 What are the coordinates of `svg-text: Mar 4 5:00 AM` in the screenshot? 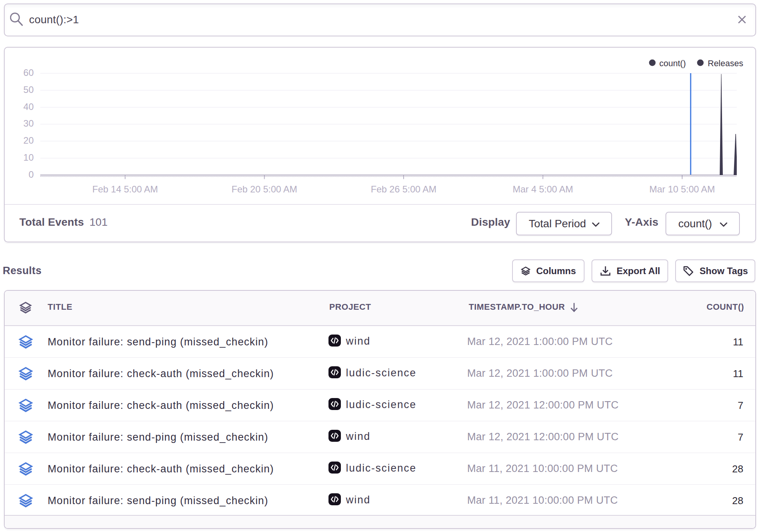 It's located at (543, 189).